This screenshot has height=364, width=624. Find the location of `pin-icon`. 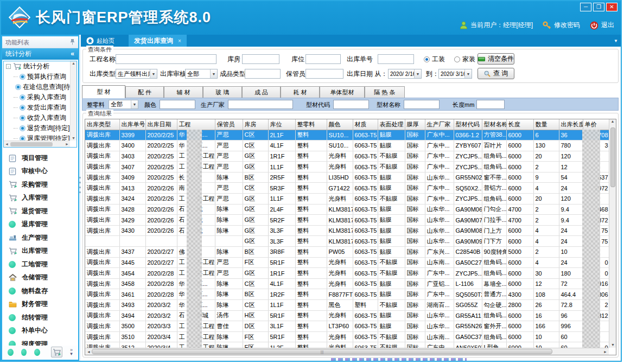

pin-icon is located at coordinates (73, 42).